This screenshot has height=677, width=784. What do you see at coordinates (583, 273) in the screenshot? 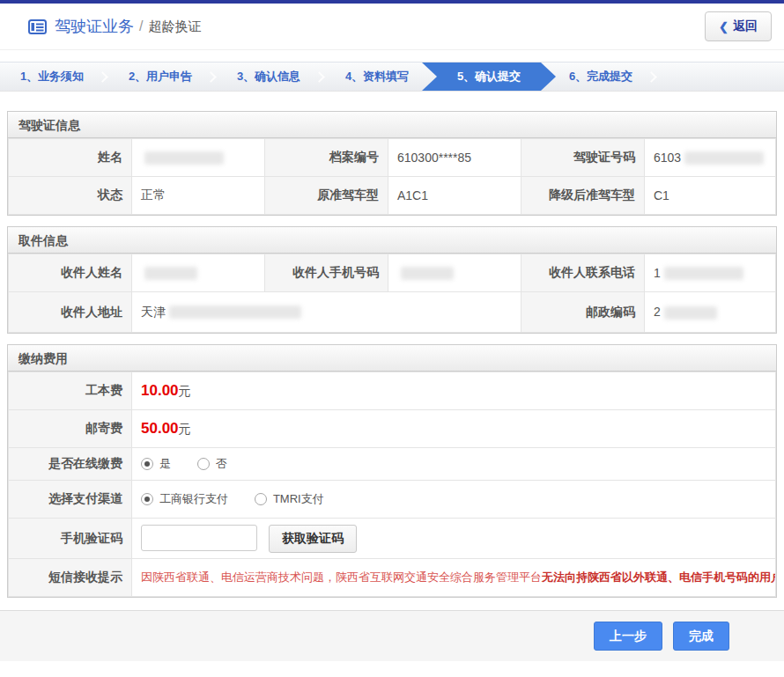
I see `recipient-phone-label: 收件人联系电话` at bounding box center [583, 273].